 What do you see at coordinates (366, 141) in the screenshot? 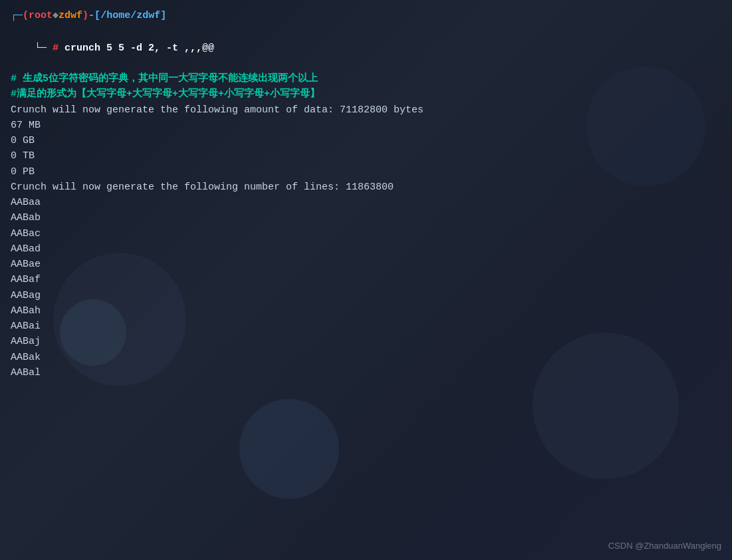
I see `output-line-2: 0 GB` at bounding box center [366, 141].